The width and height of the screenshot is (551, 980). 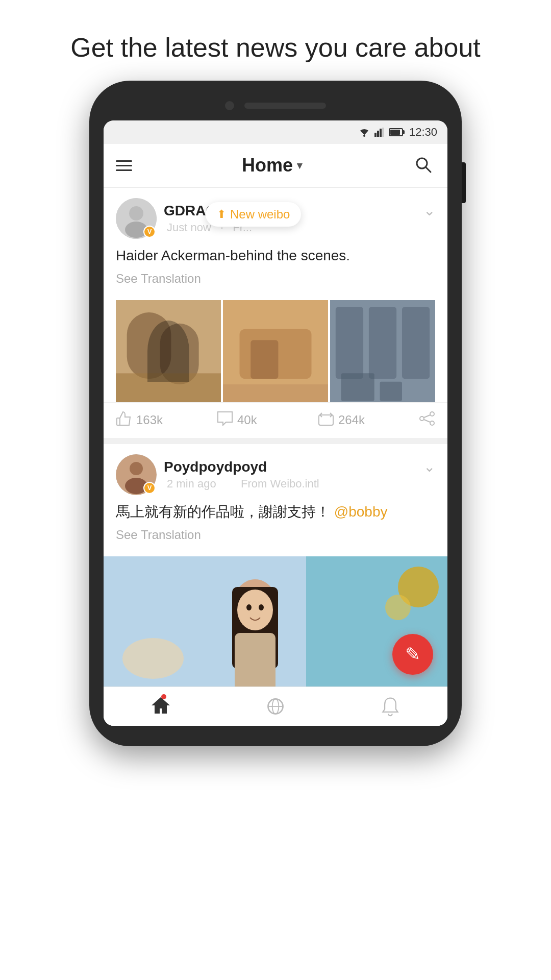 What do you see at coordinates (276, 273) in the screenshot?
I see `post-1-content: Haider Ackerman-behind the scenes. See T…` at bounding box center [276, 273].